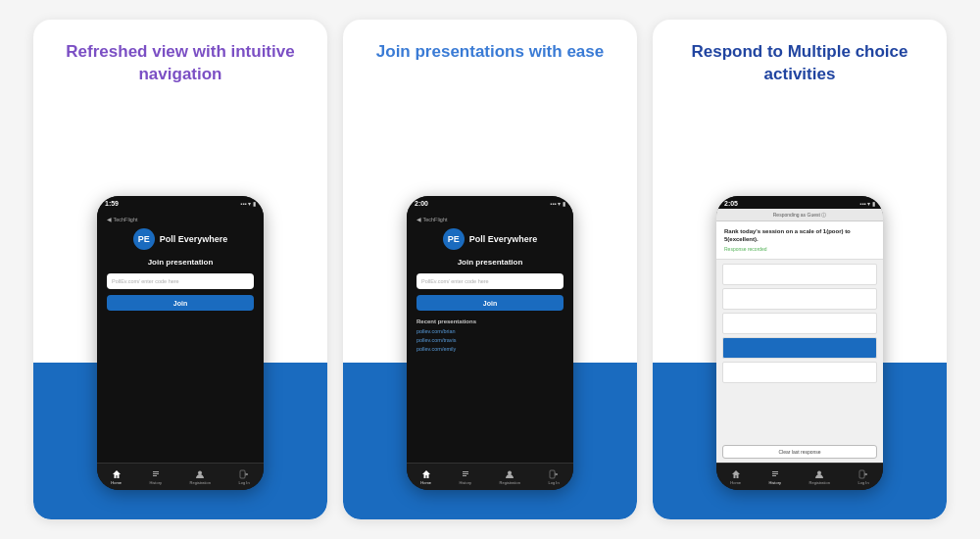 The image size is (980, 539). What do you see at coordinates (510, 482) in the screenshot?
I see `card2-nav-reg-label: Registration` at bounding box center [510, 482].